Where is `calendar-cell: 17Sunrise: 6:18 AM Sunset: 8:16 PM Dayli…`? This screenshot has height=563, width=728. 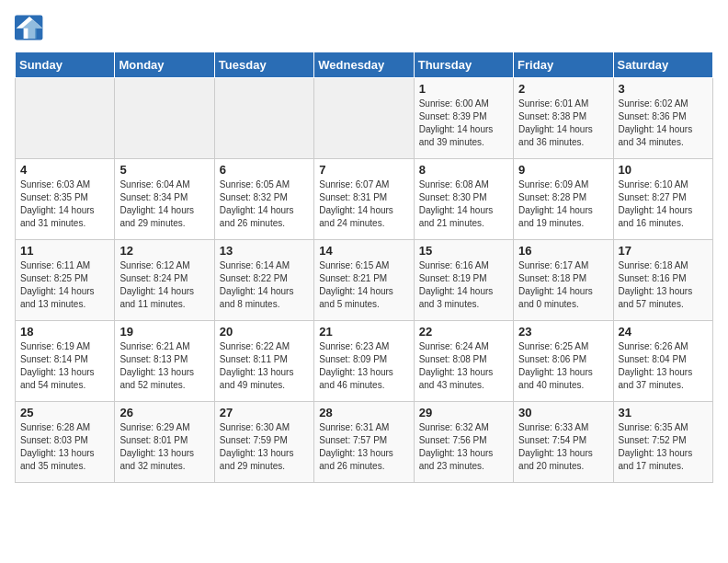 calendar-cell: 17Sunrise: 6:18 AM Sunset: 8:16 PM Dayli… is located at coordinates (663, 281).